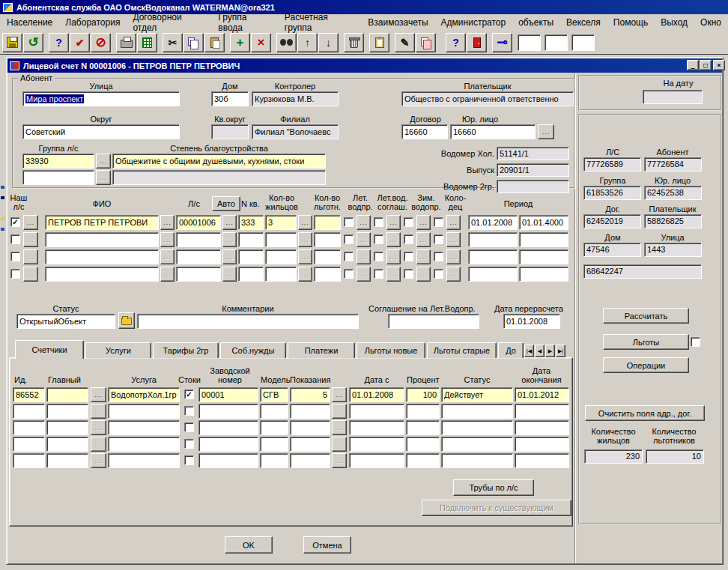 The image size is (728, 570). Describe the element at coordinates (226, 204) in the screenshot. I see `auto-button: Авто` at that location.